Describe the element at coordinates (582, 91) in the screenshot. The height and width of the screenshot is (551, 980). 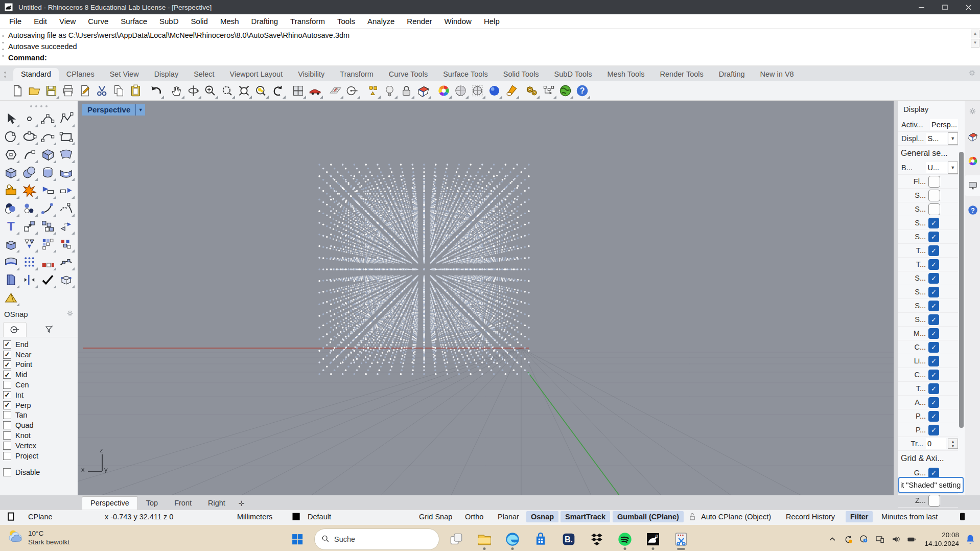
I see `help-icon: ?` at that location.